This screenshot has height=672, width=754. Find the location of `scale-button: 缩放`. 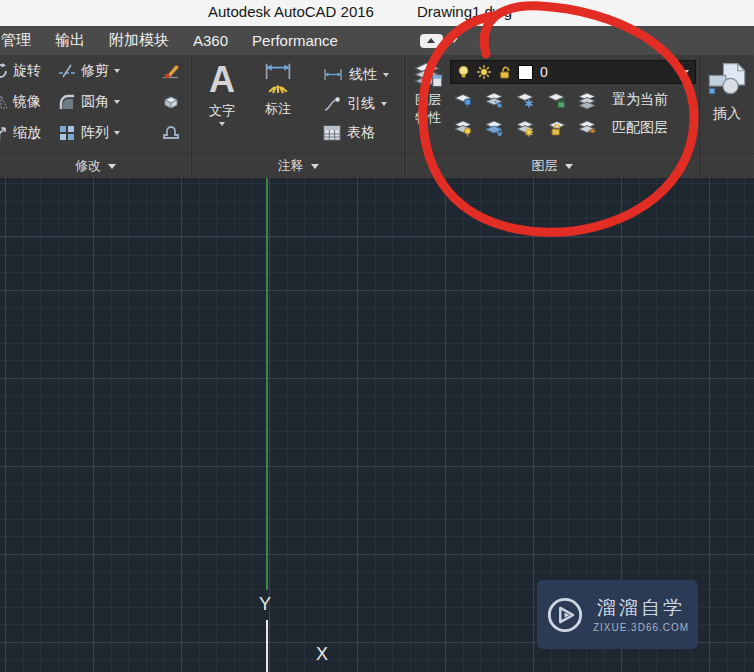

scale-button: 缩放 is located at coordinates (29, 133).